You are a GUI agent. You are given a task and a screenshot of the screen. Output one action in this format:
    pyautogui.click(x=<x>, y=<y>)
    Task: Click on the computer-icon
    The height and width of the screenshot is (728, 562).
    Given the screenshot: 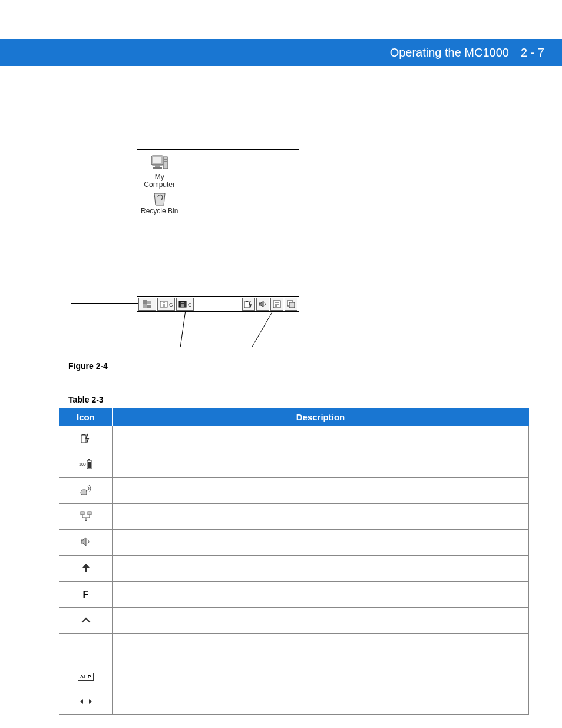 What is the action you would take?
    pyautogui.click(x=160, y=163)
    